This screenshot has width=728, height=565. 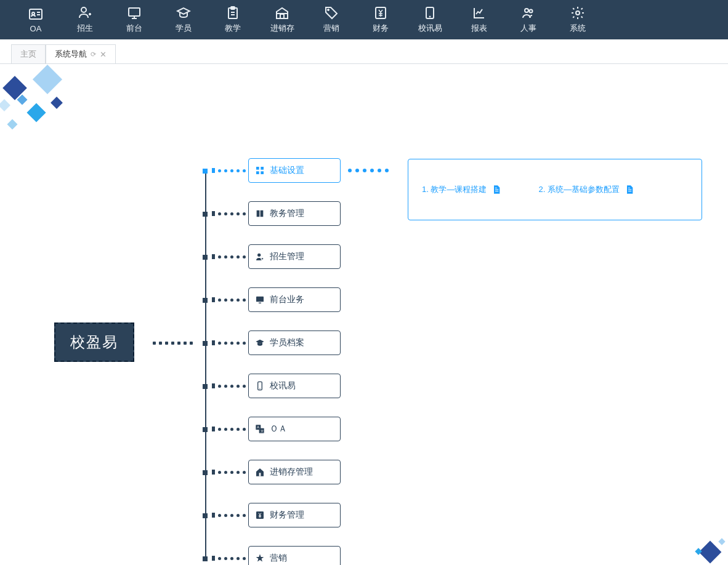 I want to click on graduation-sm-icon, so click(x=260, y=343).